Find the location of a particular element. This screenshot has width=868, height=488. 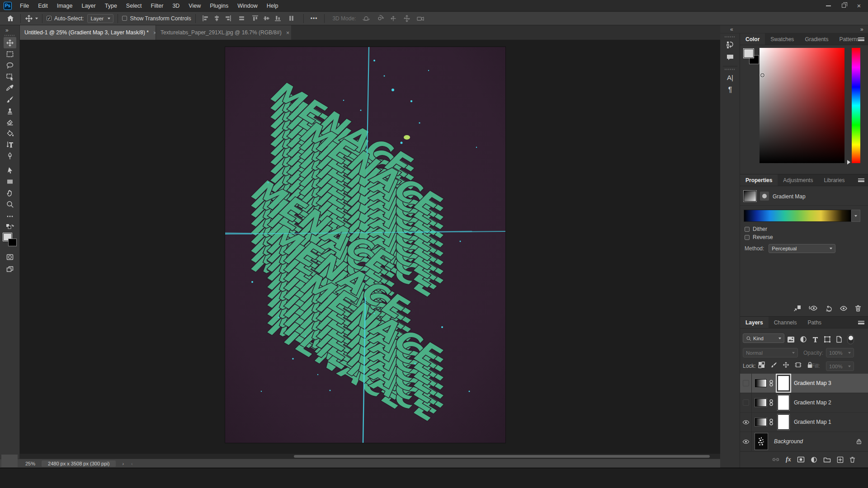

layer-filter-dropdown: Kind is located at coordinates (764, 338).